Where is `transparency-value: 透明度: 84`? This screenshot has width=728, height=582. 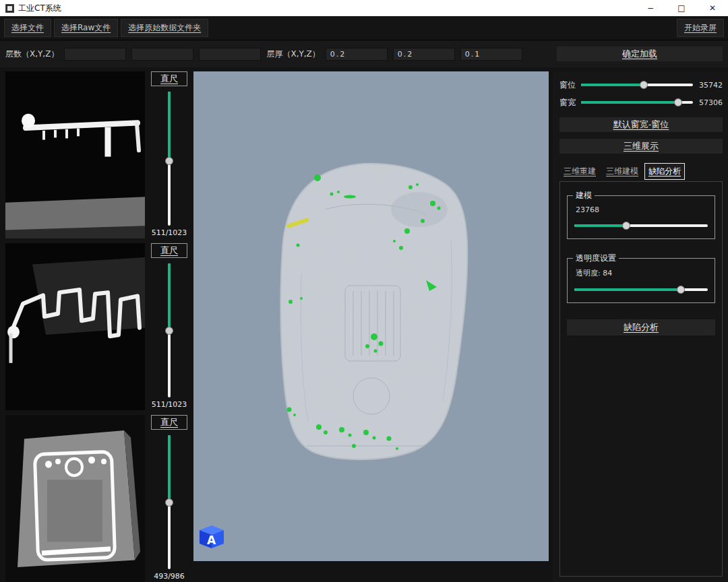 transparency-value: 透明度: 84 is located at coordinates (642, 273).